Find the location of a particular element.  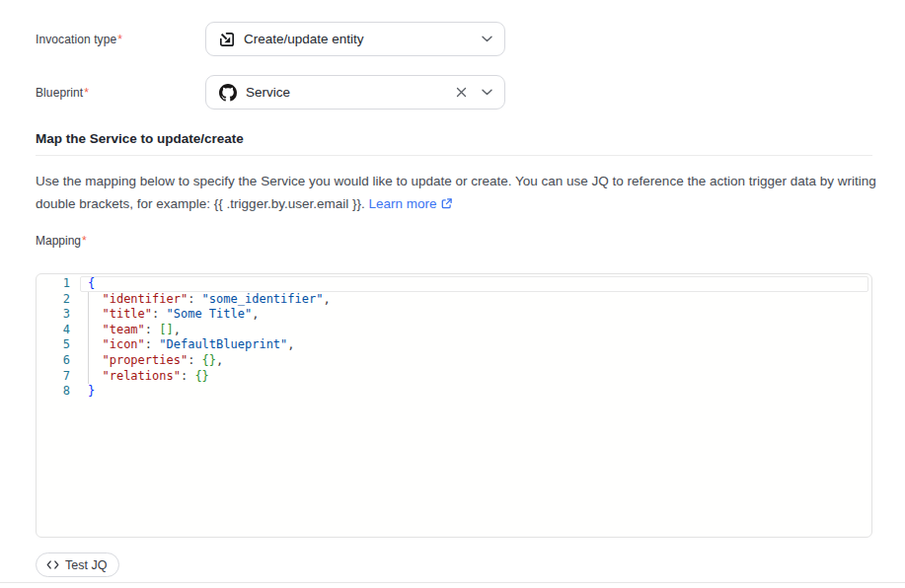

invocation-type-label-text: Invocation type is located at coordinates (76, 39).